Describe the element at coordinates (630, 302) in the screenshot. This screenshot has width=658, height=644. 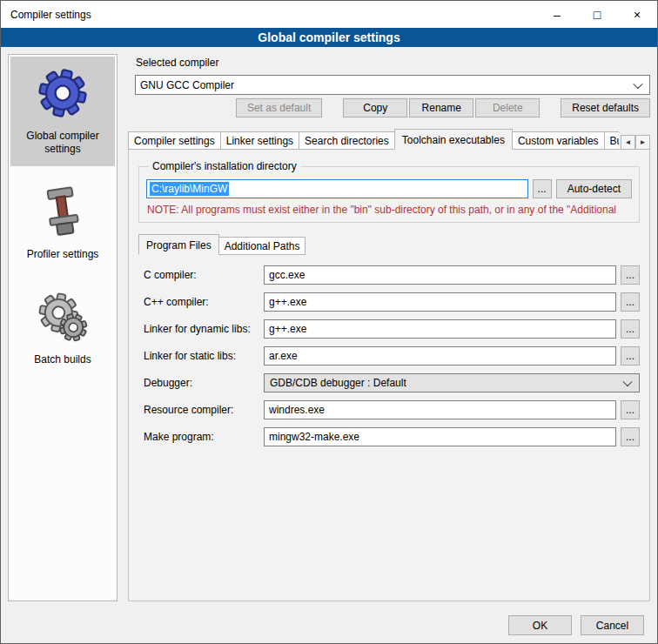
I see `cpp-compiler-browse-button: ...` at that location.